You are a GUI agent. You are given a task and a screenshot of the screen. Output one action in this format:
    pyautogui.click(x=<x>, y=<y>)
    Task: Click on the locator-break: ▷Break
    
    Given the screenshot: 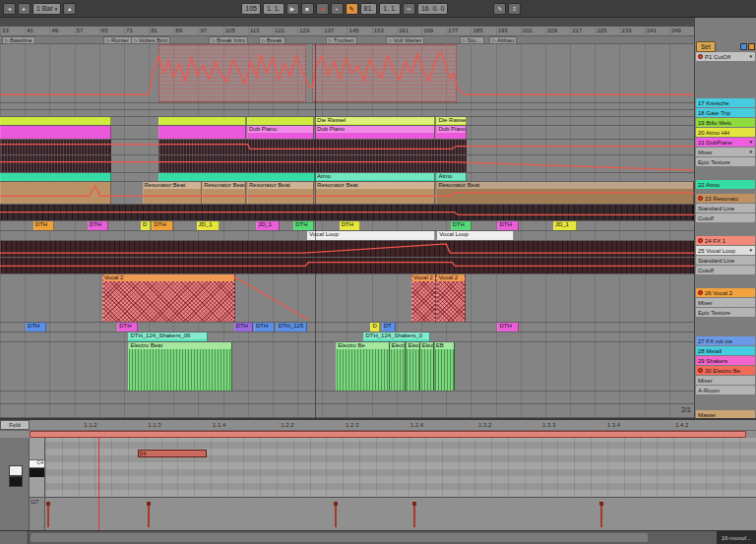 What is the action you would take?
    pyautogui.click(x=272, y=40)
    